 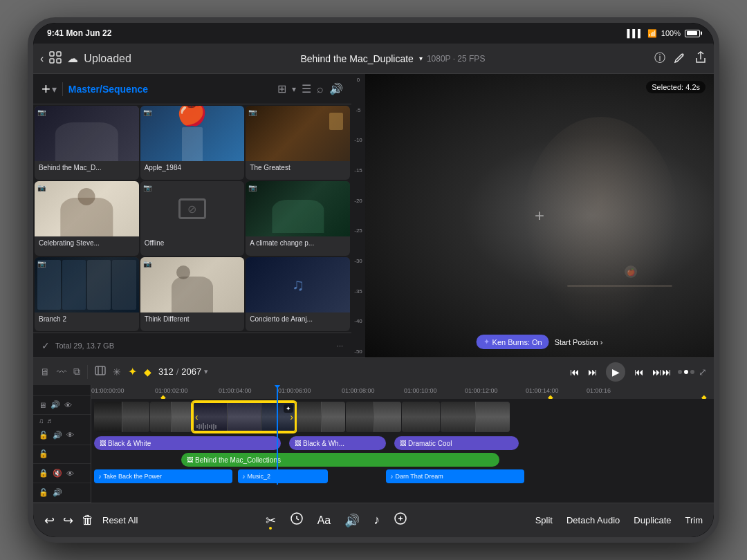 What do you see at coordinates (421, 391) in the screenshot?
I see `ruler-label: 01:00:10:00` at bounding box center [421, 391].